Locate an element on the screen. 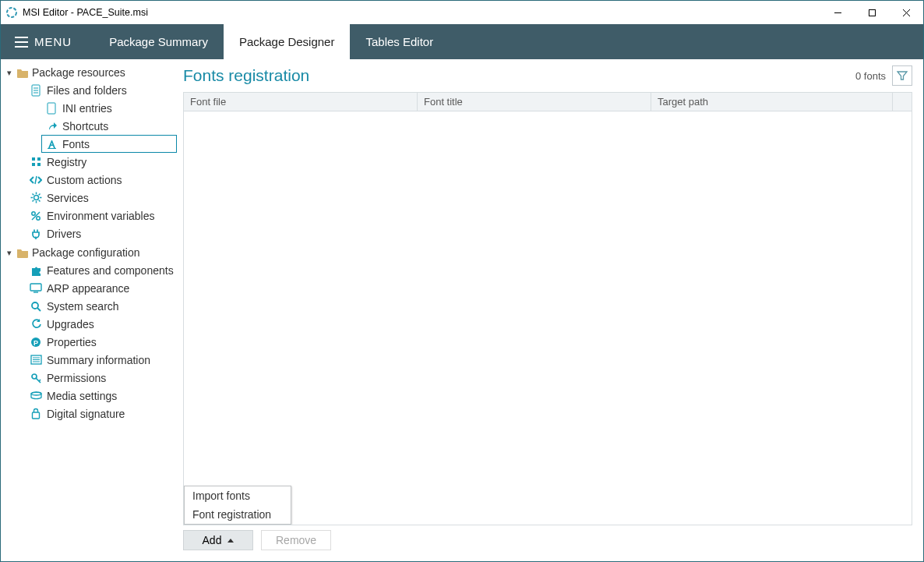  registry-icon is located at coordinates (36, 162).